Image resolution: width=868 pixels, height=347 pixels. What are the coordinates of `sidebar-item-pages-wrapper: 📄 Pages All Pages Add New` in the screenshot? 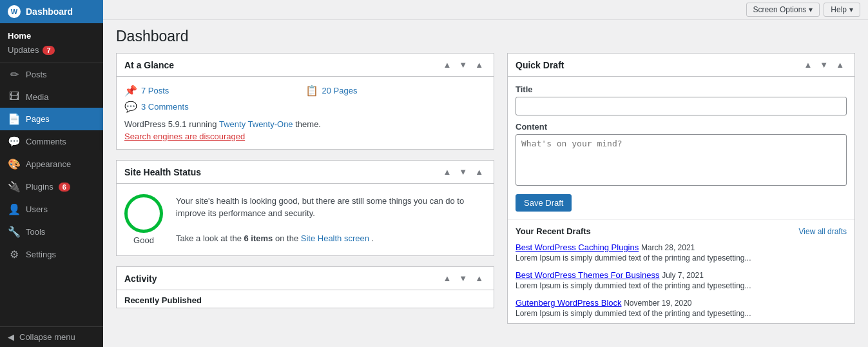 It's located at (52, 119).